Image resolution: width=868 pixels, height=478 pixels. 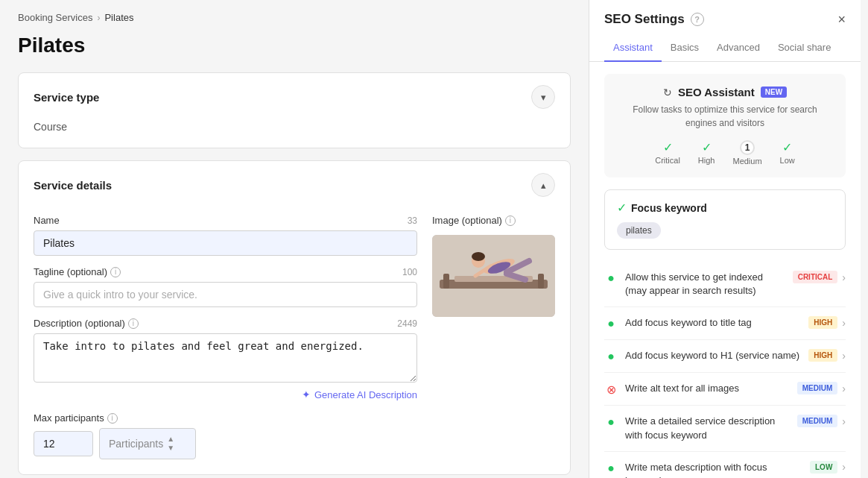 I want to click on focus-keyword-header: ✓ Focus keyword, so click(x=725, y=207).